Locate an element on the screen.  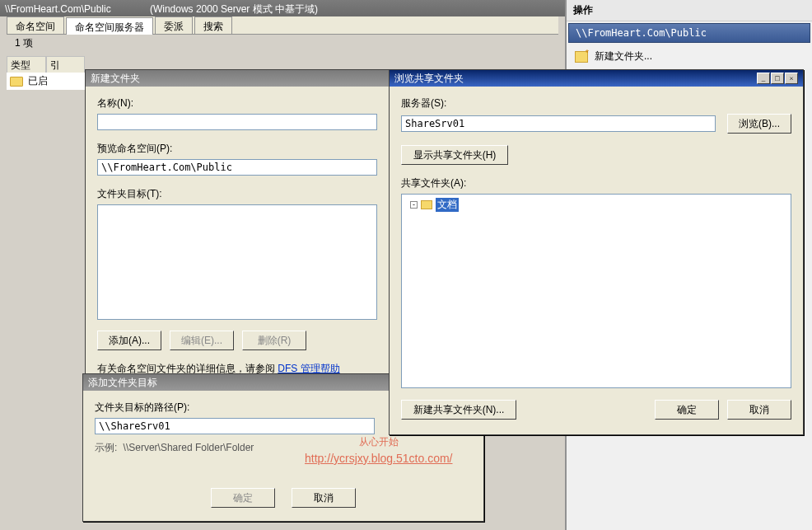
help-link: DFS 管理帮助 is located at coordinates (308, 368).